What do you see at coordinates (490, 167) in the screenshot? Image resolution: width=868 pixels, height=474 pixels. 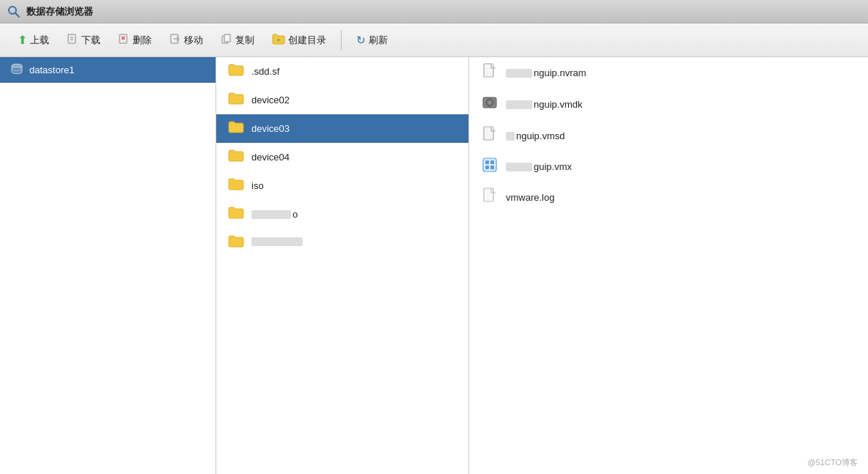 I see `vmx-icon` at bounding box center [490, 167].